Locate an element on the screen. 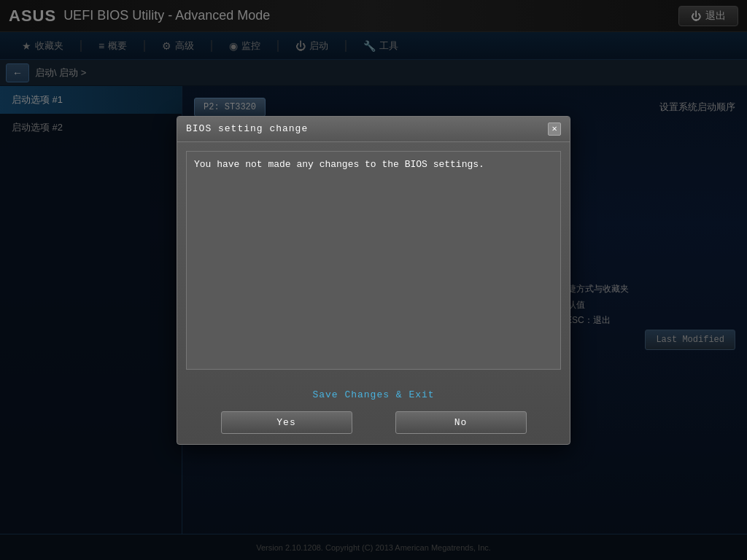  yes-button: Yes is located at coordinates (287, 423).